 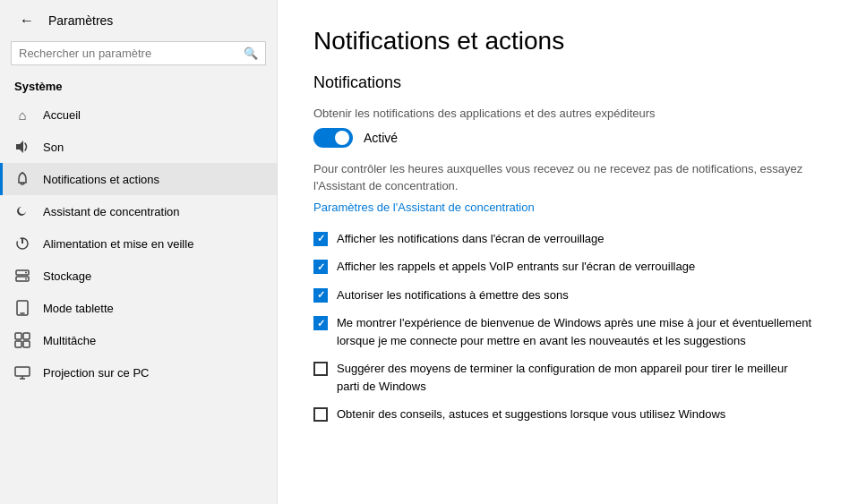 What do you see at coordinates (138, 308) in the screenshot?
I see `sidebar-item-mode-tablette: Mode tablette` at bounding box center [138, 308].